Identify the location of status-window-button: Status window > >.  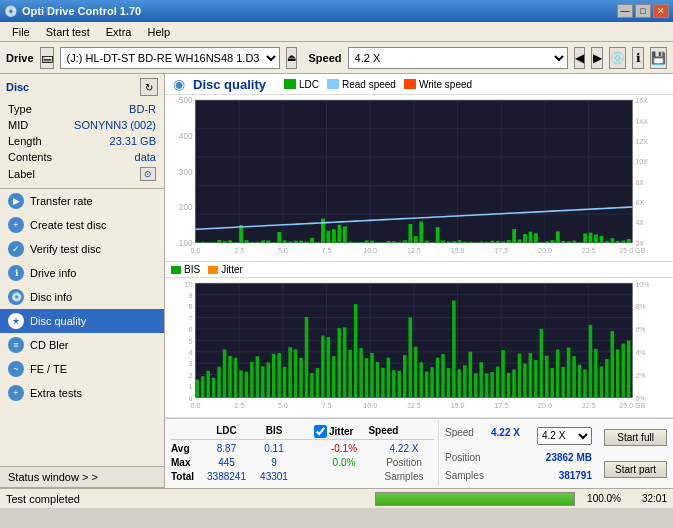
(82, 478).